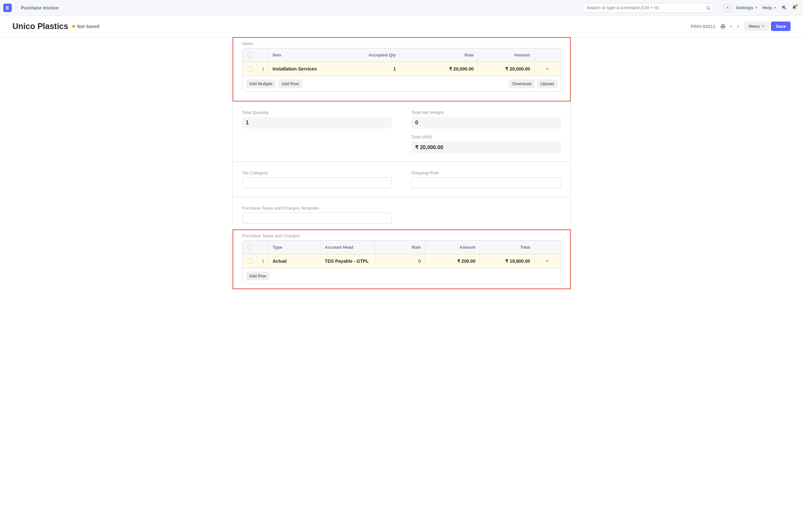 This screenshot has width=803, height=532. What do you see at coordinates (507, 247) in the screenshot?
I see `tax-total-header: Total` at bounding box center [507, 247].